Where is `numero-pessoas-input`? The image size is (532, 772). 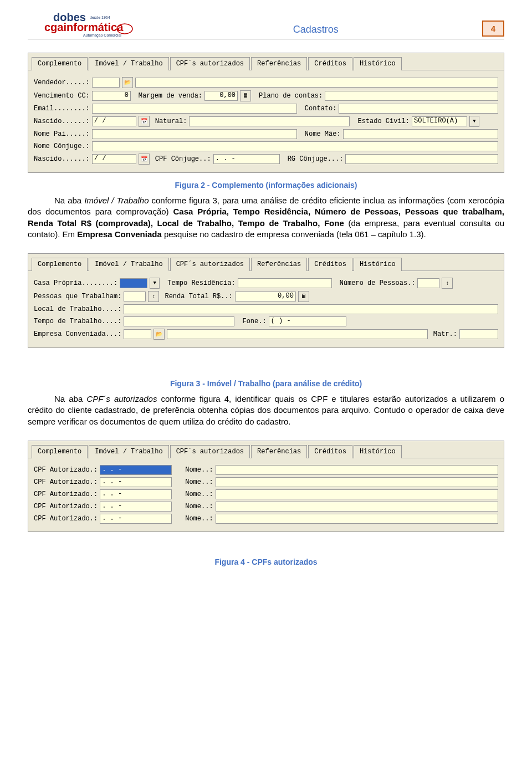
numero-pessoas-input is located at coordinates (428, 283).